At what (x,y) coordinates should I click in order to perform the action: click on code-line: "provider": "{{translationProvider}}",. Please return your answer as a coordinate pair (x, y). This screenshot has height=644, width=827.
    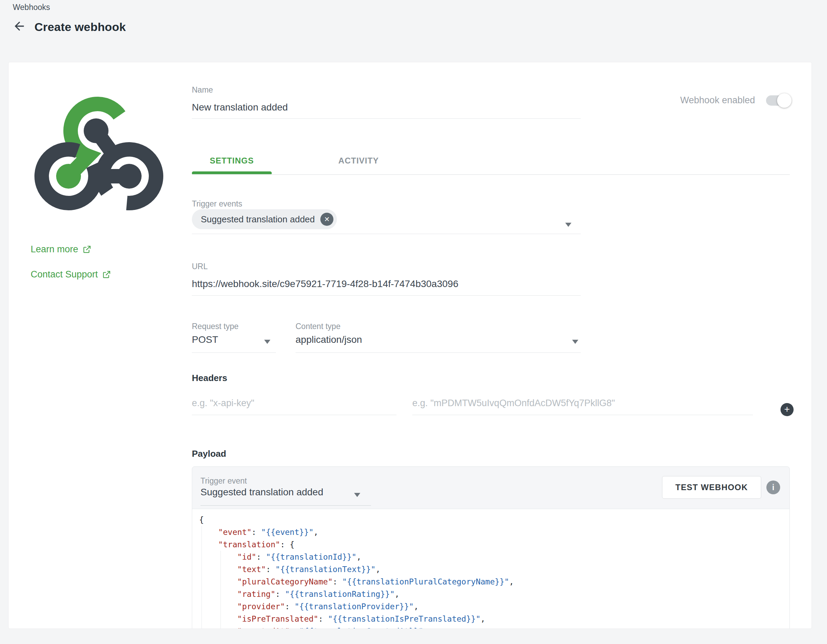
    Looking at the image, I should click on (495, 606).